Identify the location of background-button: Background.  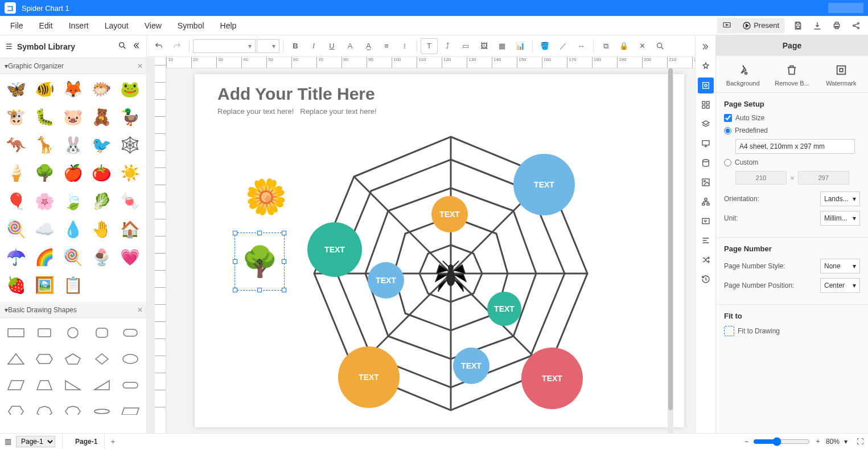
(743, 75).